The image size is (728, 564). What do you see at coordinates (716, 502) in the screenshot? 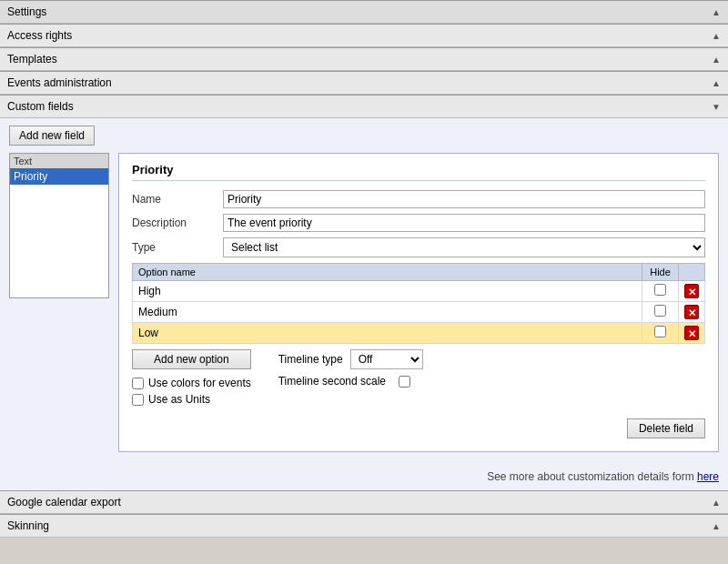
I see `google-calendar-chevron: ▲` at bounding box center [716, 502].